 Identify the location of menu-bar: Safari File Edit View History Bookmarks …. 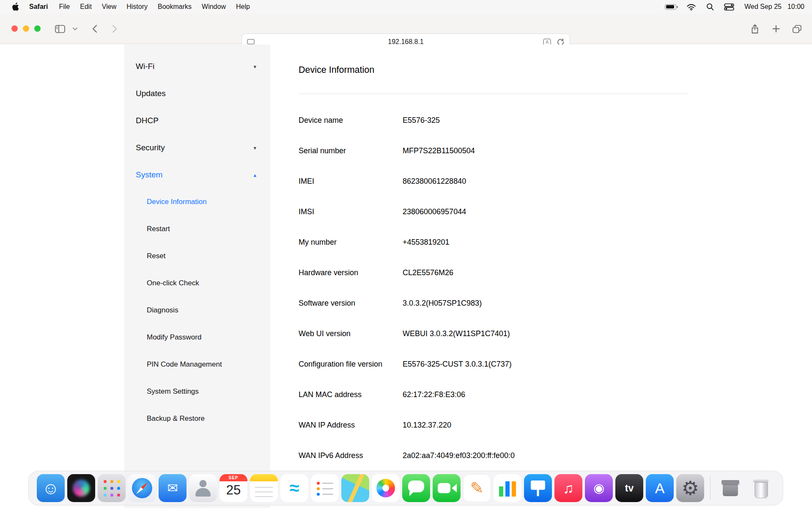
(406, 7).